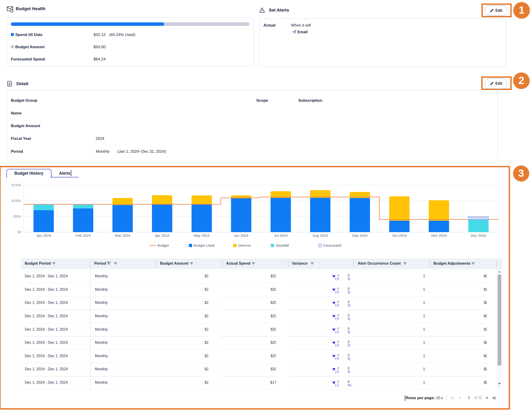  I want to click on svg-text: Jun 2024, so click(241, 235).